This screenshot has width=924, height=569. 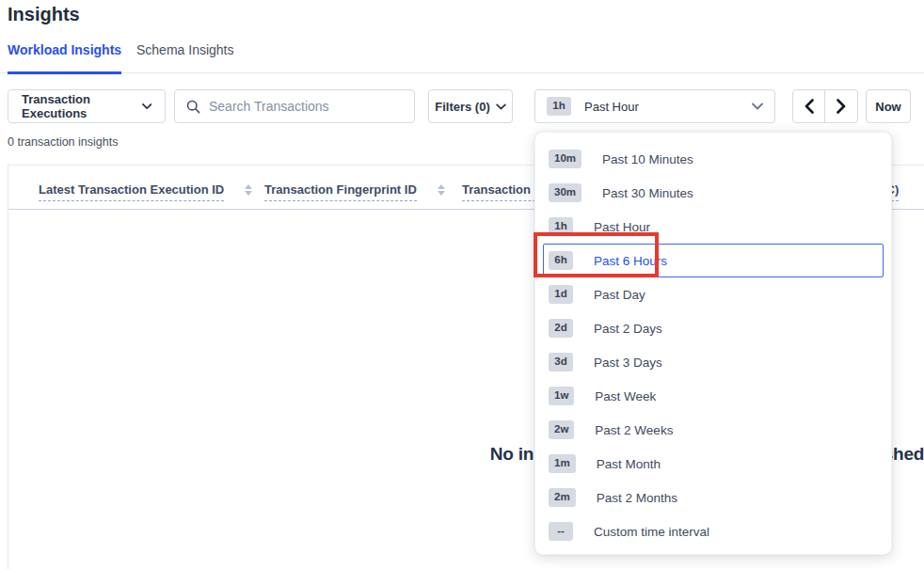 I want to click on time-interval-badge: 1h, so click(x=559, y=106).